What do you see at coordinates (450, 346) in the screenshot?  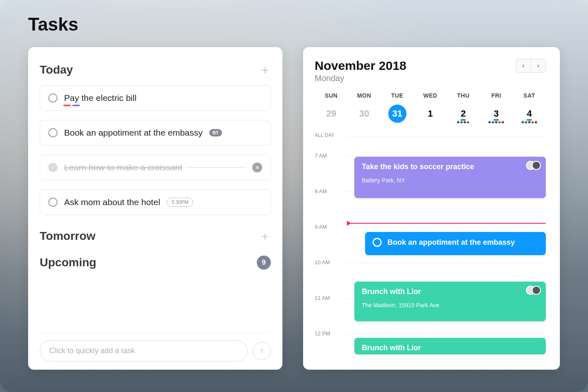 I see `calendar-event: Brunch with Lior` at bounding box center [450, 346].